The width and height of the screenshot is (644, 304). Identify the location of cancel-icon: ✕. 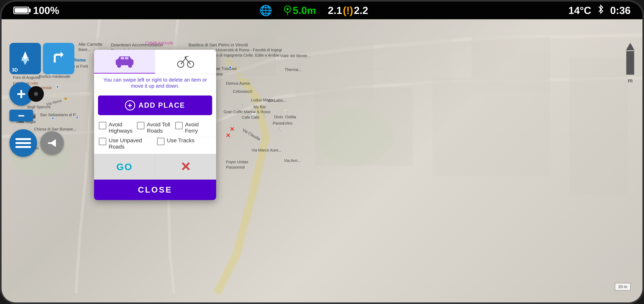
(186, 167).